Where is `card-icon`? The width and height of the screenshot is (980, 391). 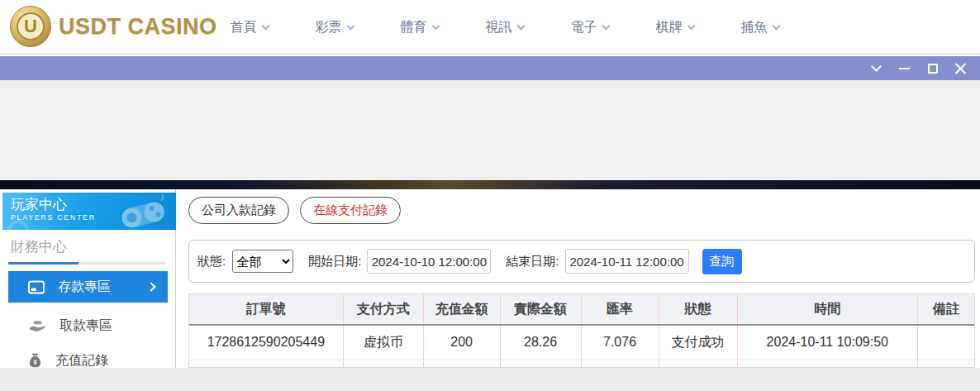
card-icon is located at coordinates (36, 288).